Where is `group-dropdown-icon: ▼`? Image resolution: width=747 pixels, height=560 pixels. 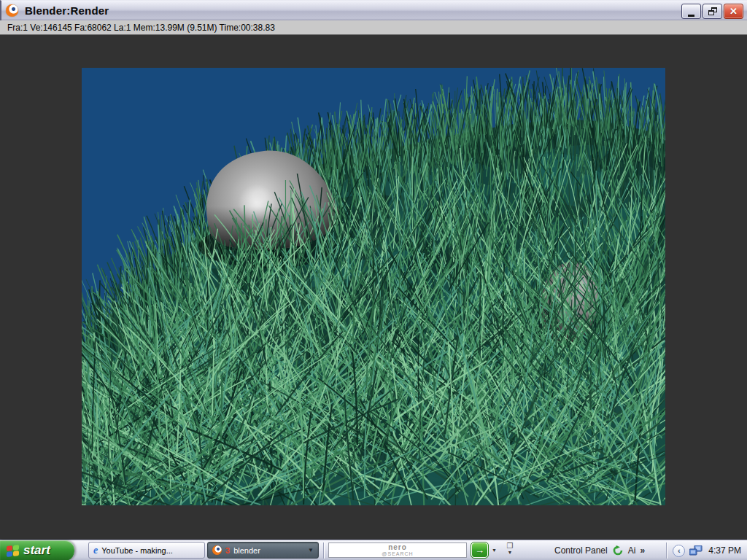 group-dropdown-icon: ▼ is located at coordinates (311, 550).